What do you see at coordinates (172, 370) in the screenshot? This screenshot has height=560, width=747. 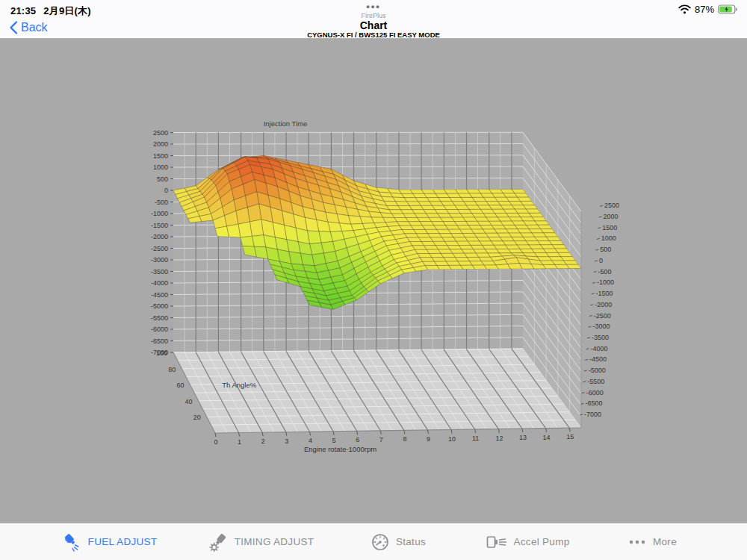 I see `svg-text: 80` at bounding box center [172, 370].